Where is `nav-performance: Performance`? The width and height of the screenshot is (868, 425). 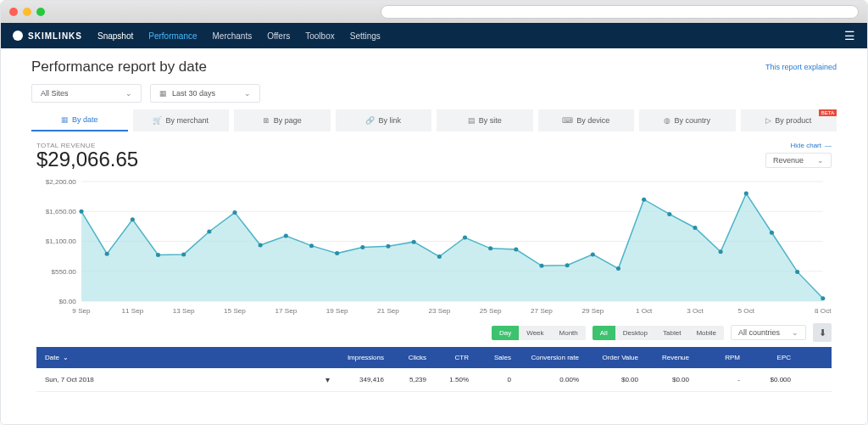
nav-performance: Performance is located at coordinates (173, 36).